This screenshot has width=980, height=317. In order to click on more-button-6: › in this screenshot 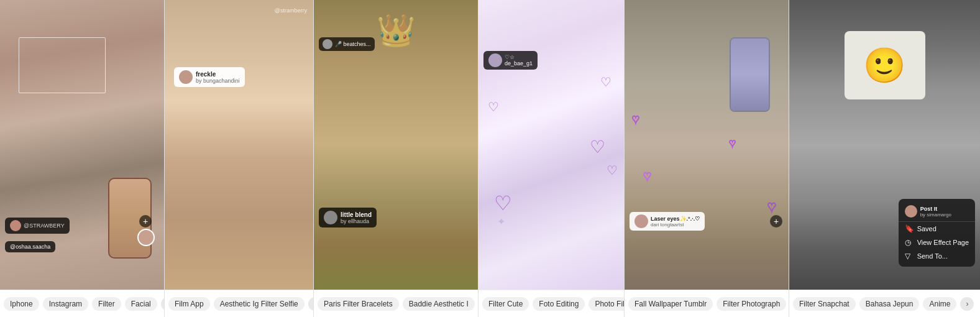, I will do `click(967, 304)`.